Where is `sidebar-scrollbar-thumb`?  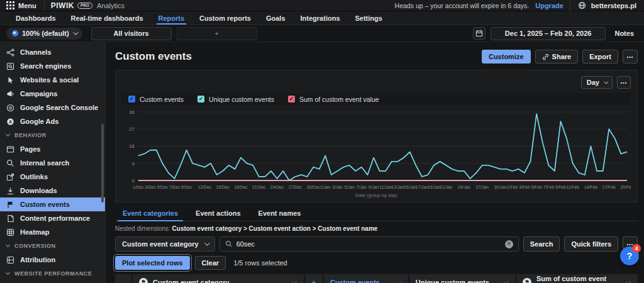
sidebar-scrollbar-thumb is located at coordinates (103, 164).